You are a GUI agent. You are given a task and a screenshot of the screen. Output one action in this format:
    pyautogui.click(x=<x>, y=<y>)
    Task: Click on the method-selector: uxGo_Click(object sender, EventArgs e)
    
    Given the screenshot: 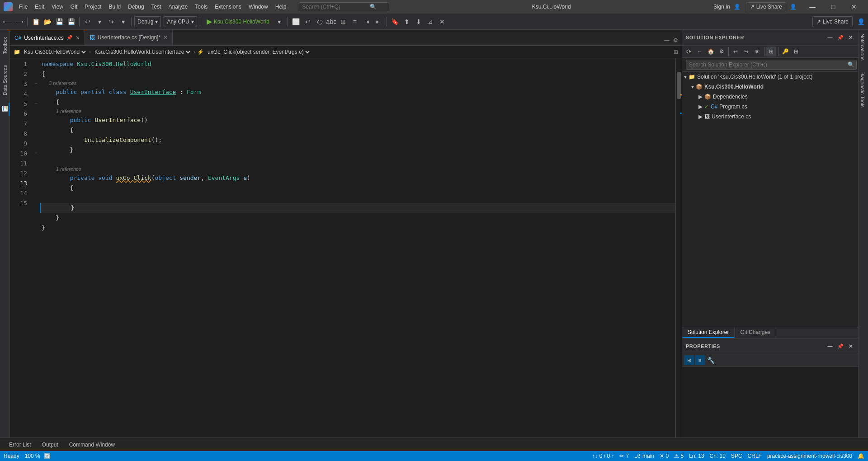 What is the action you would take?
    pyautogui.click(x=259, y=52)
    